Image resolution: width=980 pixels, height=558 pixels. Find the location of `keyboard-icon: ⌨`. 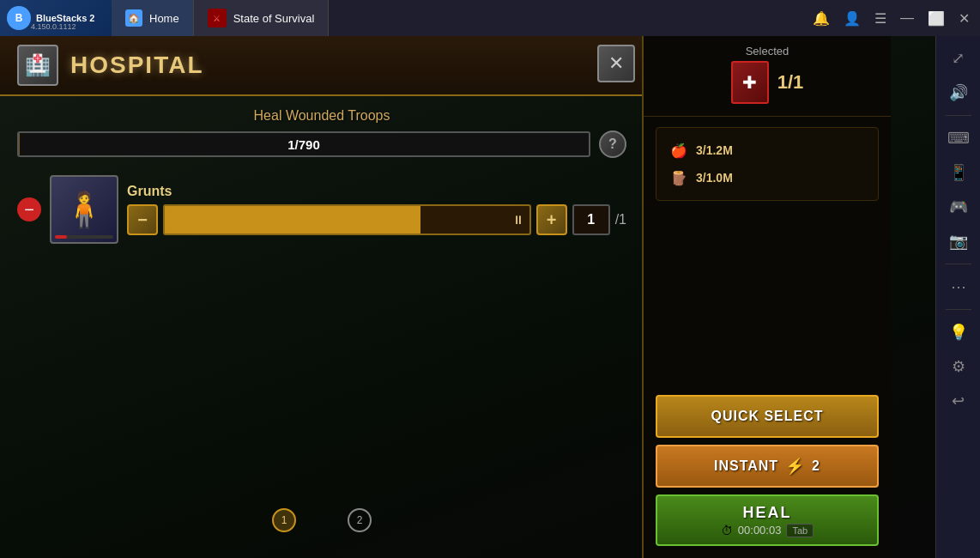

keyboard-icon: ⌨ is located at coordinates (959, 138).